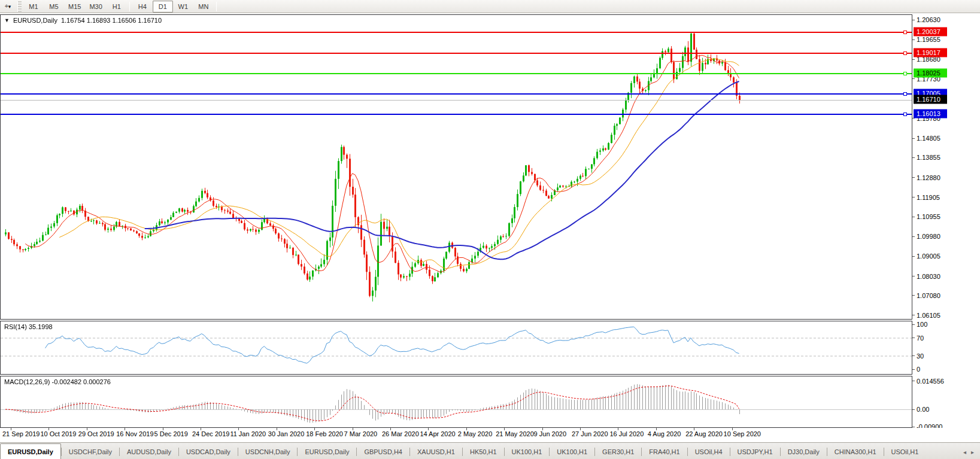 The image size is (980, 459). I want to click on price-axis: 1.206301.196551.186801.177301.157801.148…, so click(946, 168).